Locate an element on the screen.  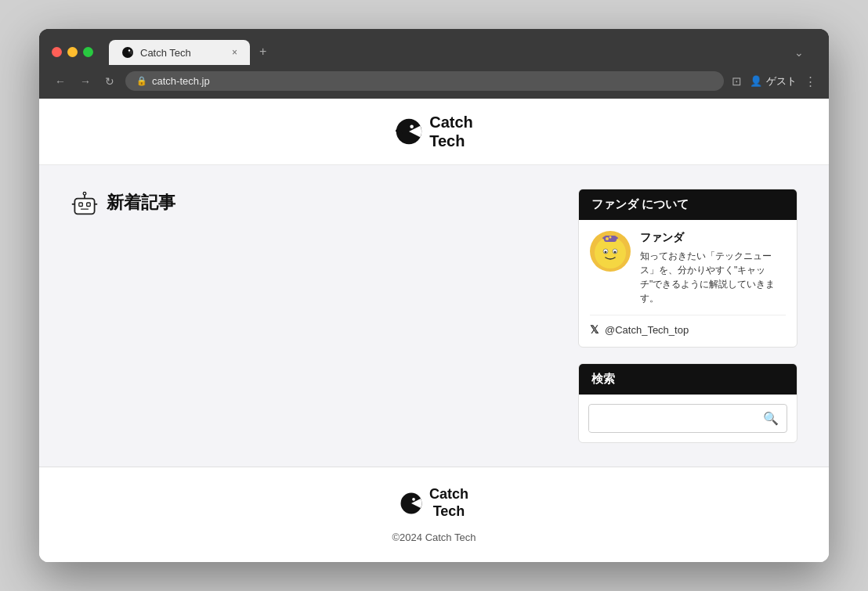
x-twitter-icon: 𝕏 is located at coordinates (594, 330).